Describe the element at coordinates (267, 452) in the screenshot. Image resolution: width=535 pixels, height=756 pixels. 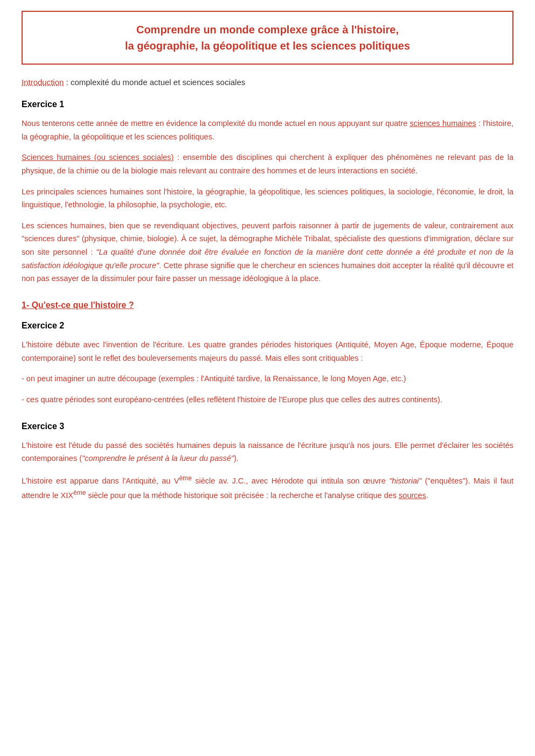
I see `exercise-3-paragraph1: L'histoire est l'étude du passé des soci…` at that location.